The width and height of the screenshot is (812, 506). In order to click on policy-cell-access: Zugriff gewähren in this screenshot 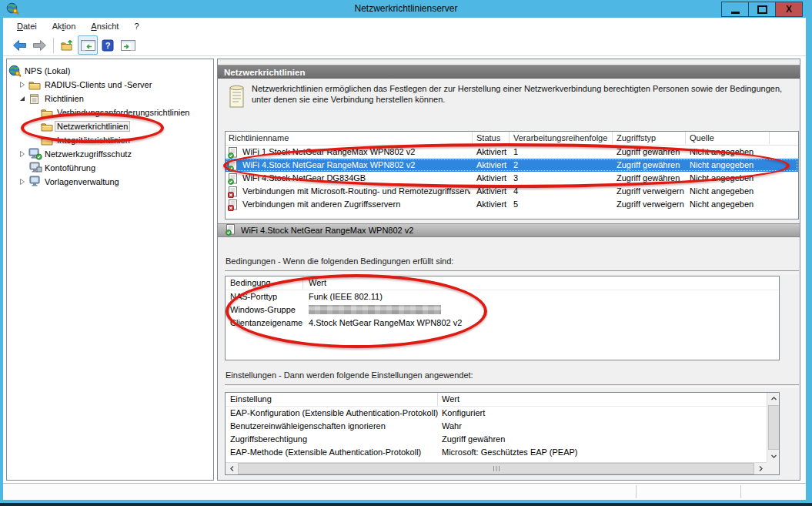, I will do `click(648, 165)`.